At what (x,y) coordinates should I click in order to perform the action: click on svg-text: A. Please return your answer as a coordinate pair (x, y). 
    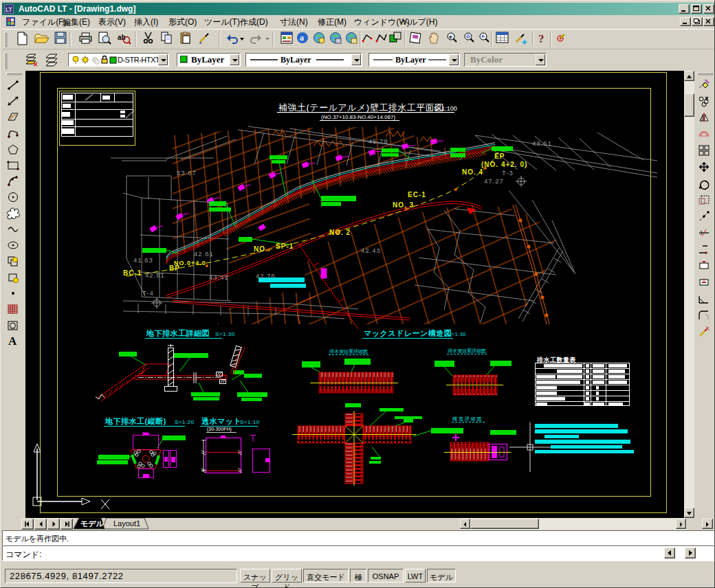
    Looking at the image, I should click on (12, 341).